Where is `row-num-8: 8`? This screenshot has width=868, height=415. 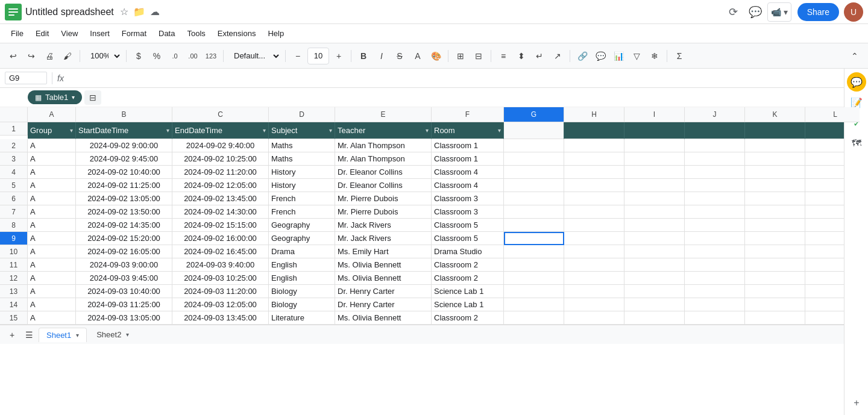
row-num-8: 8 is located at coordinates (14, 225).